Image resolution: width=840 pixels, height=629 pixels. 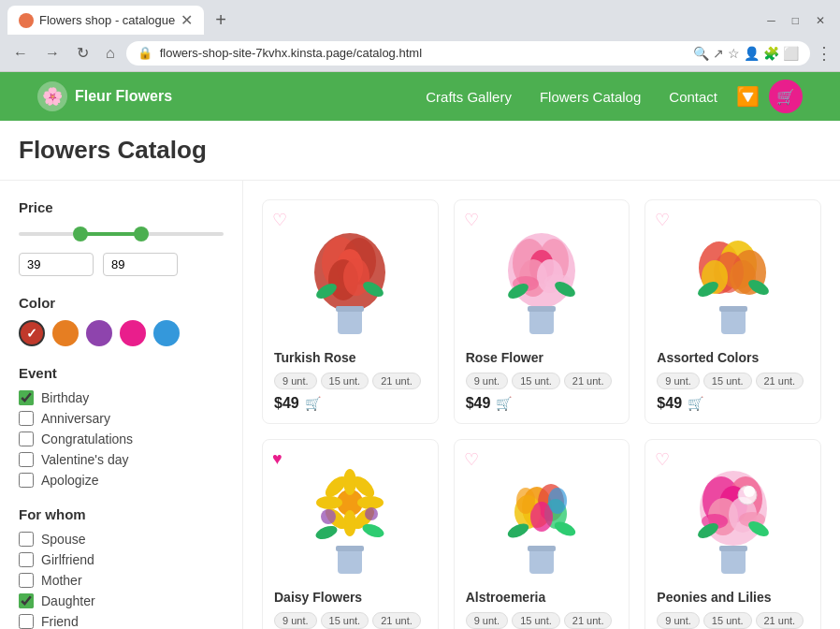 What do you see at coordinates (733, 312) in the screenshot?
I see `product-card-assorted-colors: ♡` at bounding box center [733, 312].